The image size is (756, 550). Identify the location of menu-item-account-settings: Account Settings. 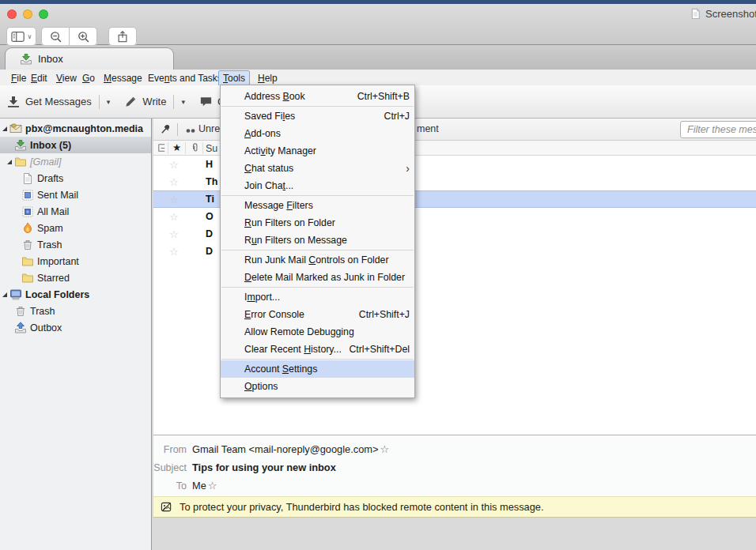
(318, 369).